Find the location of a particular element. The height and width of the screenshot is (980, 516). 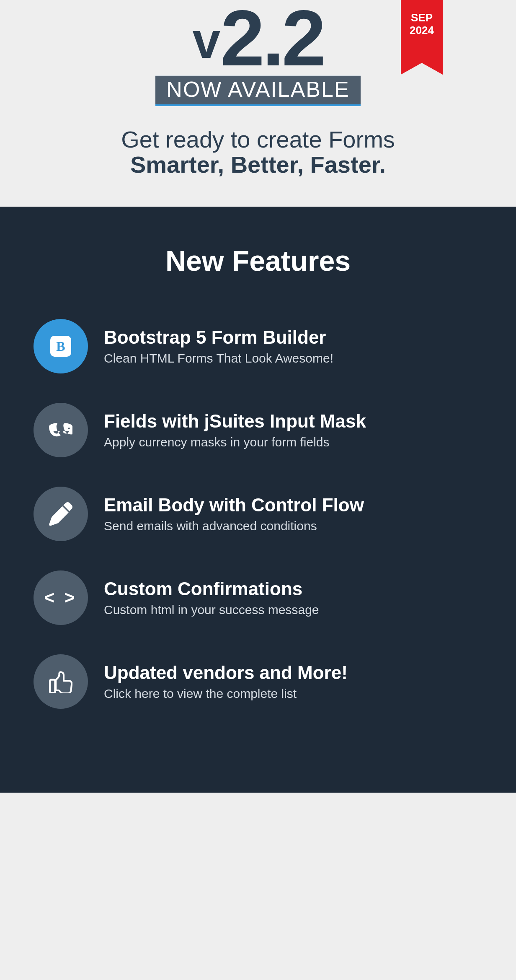

bootstrap-icon: B is located at coordinates (61, 346).